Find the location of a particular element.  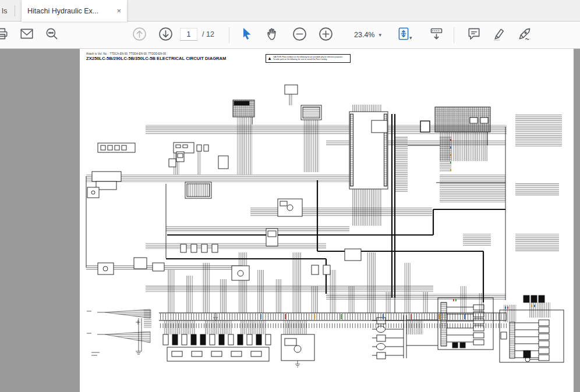

page-title: ZX250LC-5B/290LC-5B/350LC-5B ELECTRICAL … is located at coordinates (156, 58).